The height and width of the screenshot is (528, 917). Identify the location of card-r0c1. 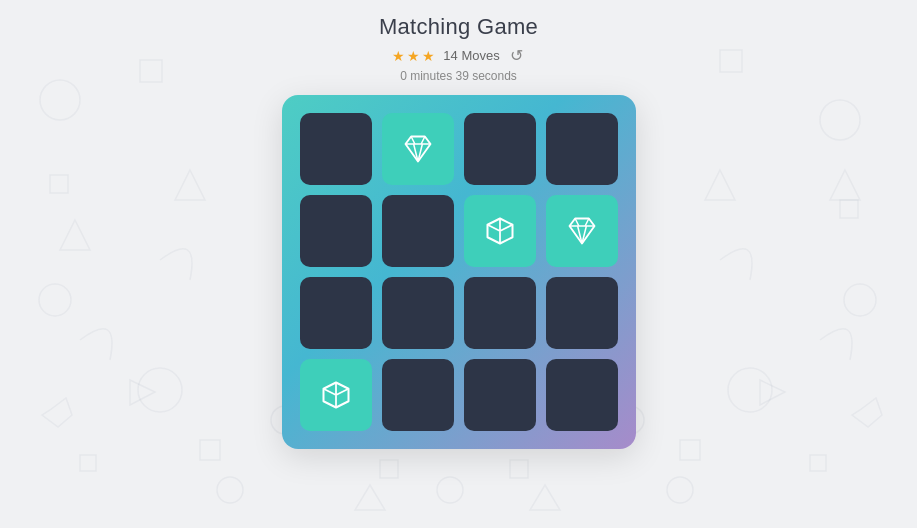
(418, 149).